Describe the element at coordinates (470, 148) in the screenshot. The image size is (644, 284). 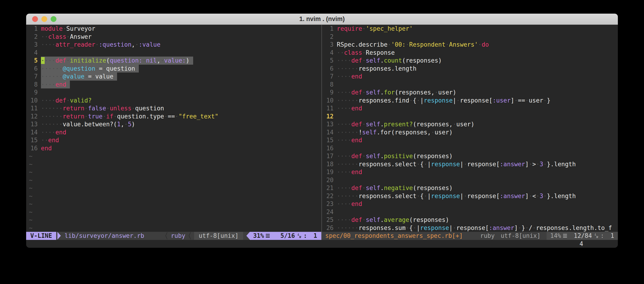
I see `code-line: 16` at that location.